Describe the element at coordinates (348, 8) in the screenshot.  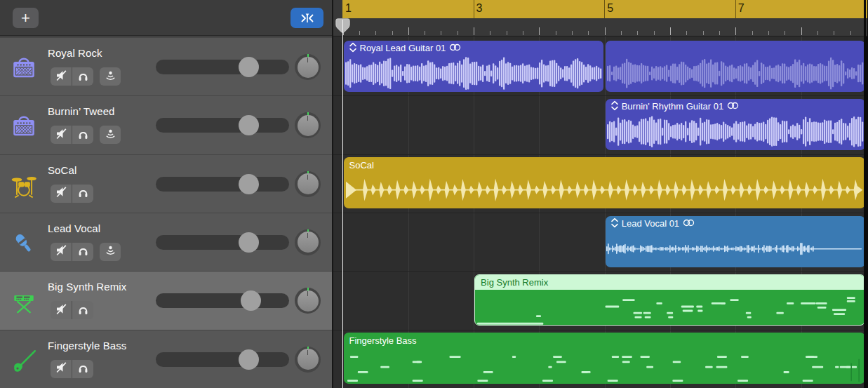
I see `ruler-bar-number: 1` at that location.